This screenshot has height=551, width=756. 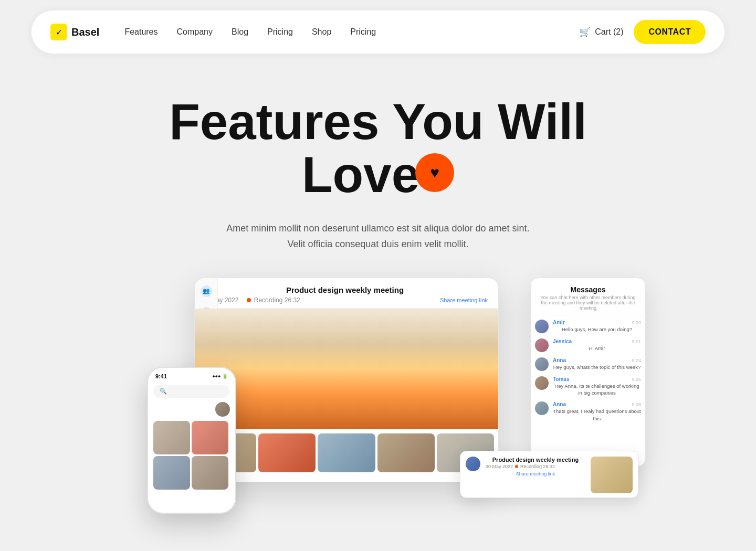 What do you see at coordinates (559, 322) in the screenshot?
I see `msg-name-amir: Amir` at bounding box center [559, 322].